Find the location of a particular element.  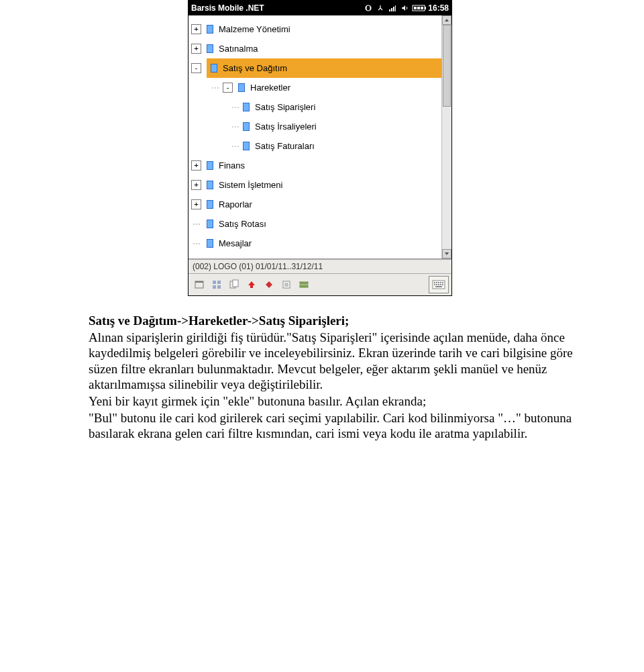

tree-leaf-marker: ⋯ is located at coordinates (196, 244).